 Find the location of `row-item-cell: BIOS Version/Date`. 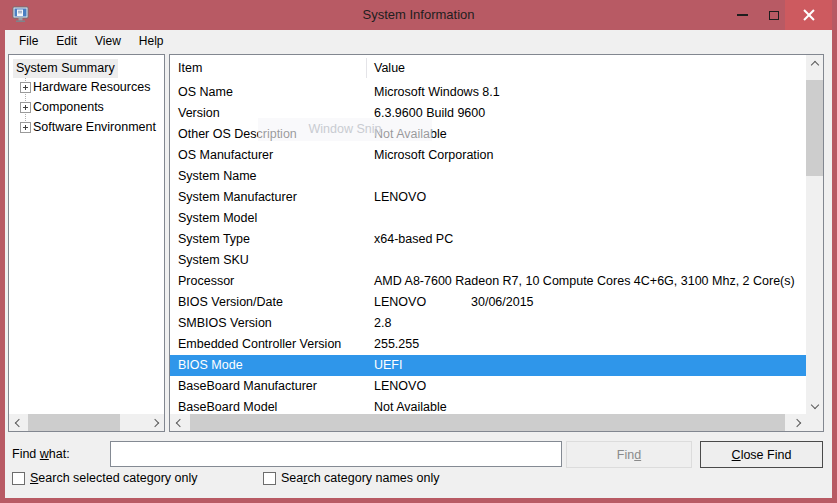

row-item-cell: BIOS Version/Date is located at coordinates (230, 302).